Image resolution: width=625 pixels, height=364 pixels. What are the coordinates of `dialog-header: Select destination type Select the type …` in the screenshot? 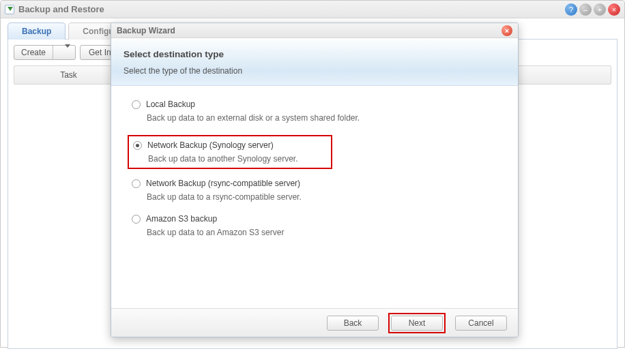 It's located at (315, 62).